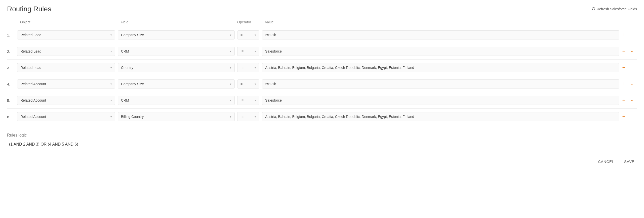 This screenshot has height=218, width=644. What do you see at coordinates (66, 22) in the screenshot?
I see `column-header-object: Object` at bounding box center [66, 22].